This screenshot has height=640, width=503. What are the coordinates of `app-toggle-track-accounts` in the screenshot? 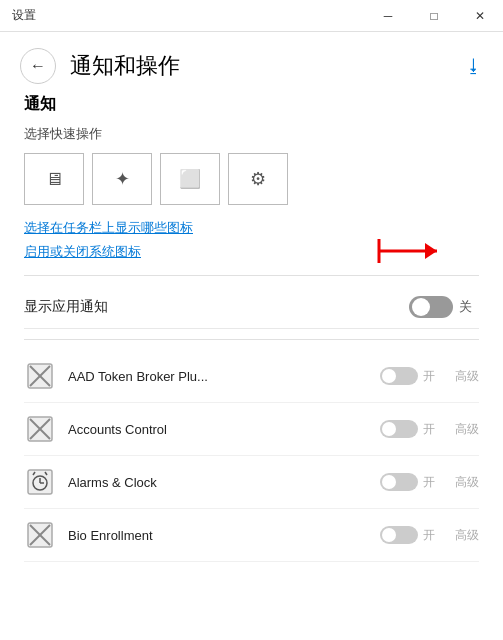 It's located at (399, 429).